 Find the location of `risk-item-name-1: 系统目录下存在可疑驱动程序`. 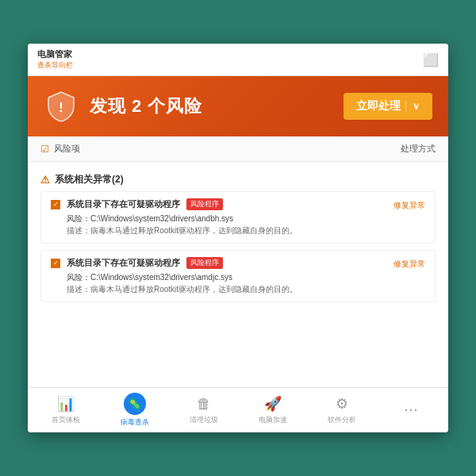

risk-item-name-1: 系统目录下存在可疑驱动程序 is located at coordinates (124, 205).